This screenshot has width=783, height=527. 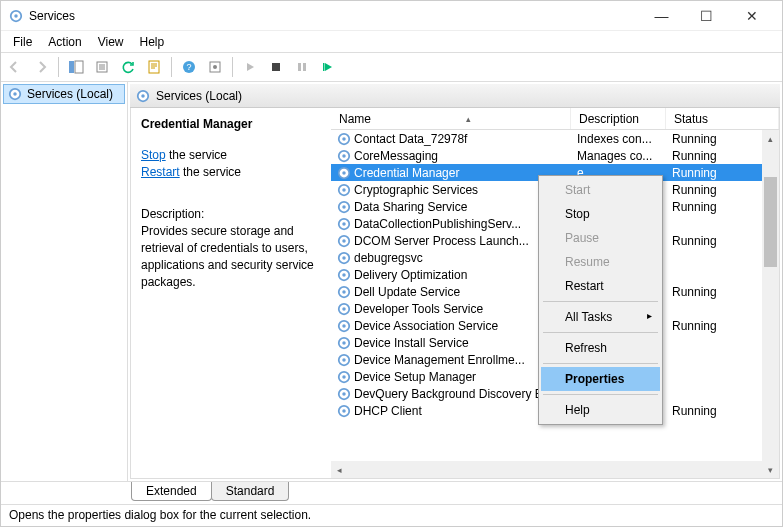 What do you see at coordinates (334, 16) in the screenshot?
I see `window-title: Services` at bounding box center [334, 16].